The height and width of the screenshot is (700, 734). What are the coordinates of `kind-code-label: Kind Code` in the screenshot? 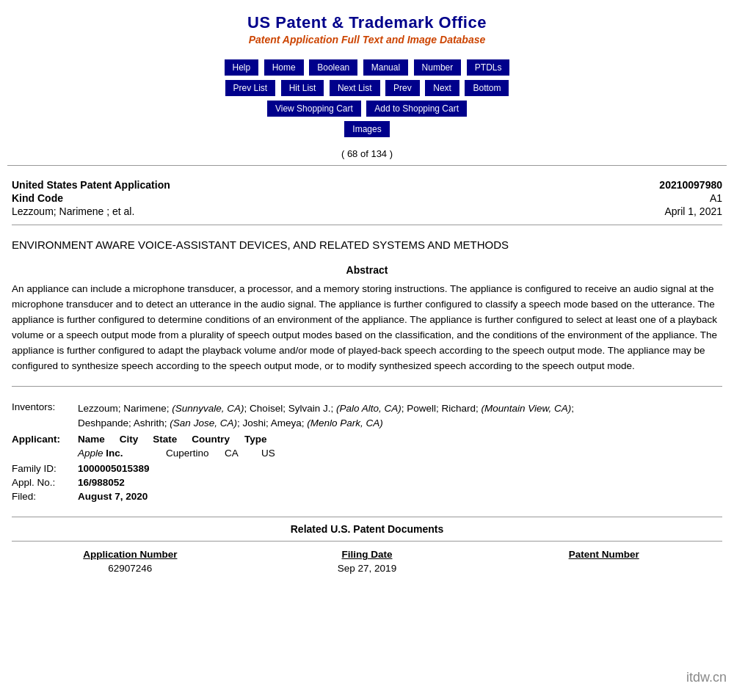 It's located at (91, 198).